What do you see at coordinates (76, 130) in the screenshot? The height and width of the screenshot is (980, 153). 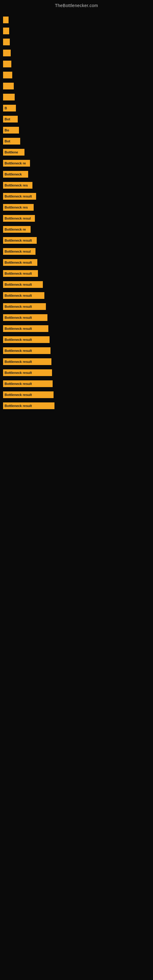 I see `bar-row: Bo` at bounding box center [76, 130].